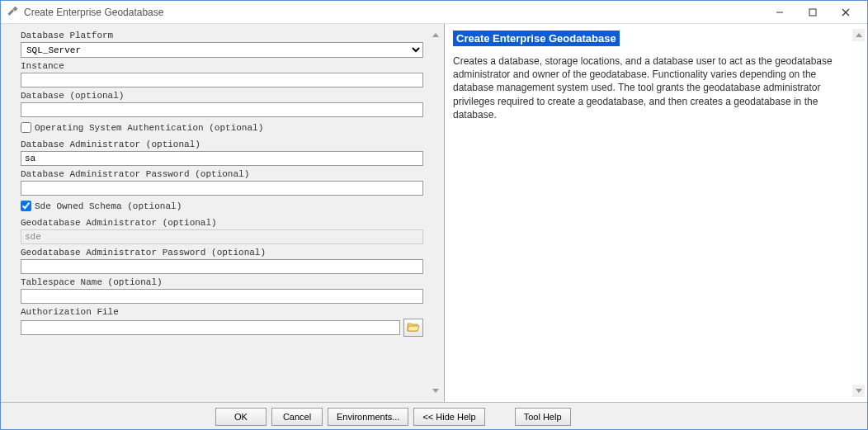 This screenshot has width=868, height=430. I want to click on browse-button, so click(413, 328).